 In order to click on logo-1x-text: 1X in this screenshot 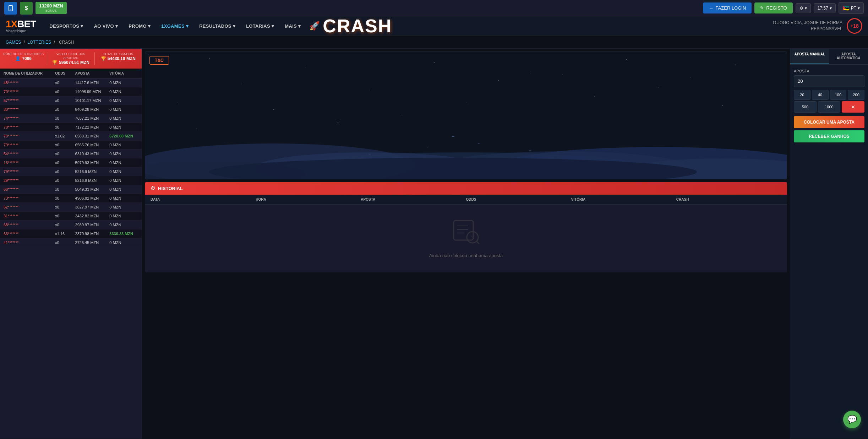, I will do `click(11, 24)`.